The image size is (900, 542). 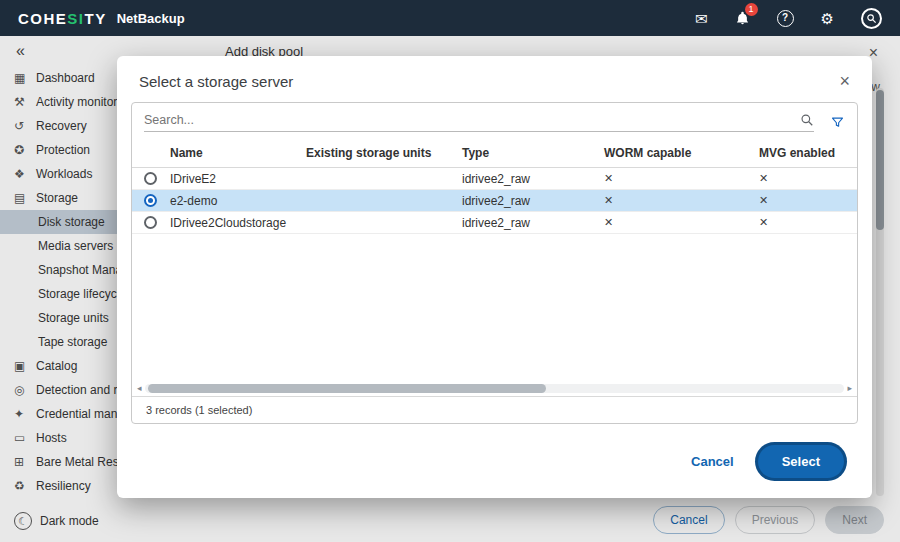 What do you see at coordinates (802, 153) in the screenshot?
I see `column-header-mvg-enabled: MVG enabled` at bounding box center [802, 153].